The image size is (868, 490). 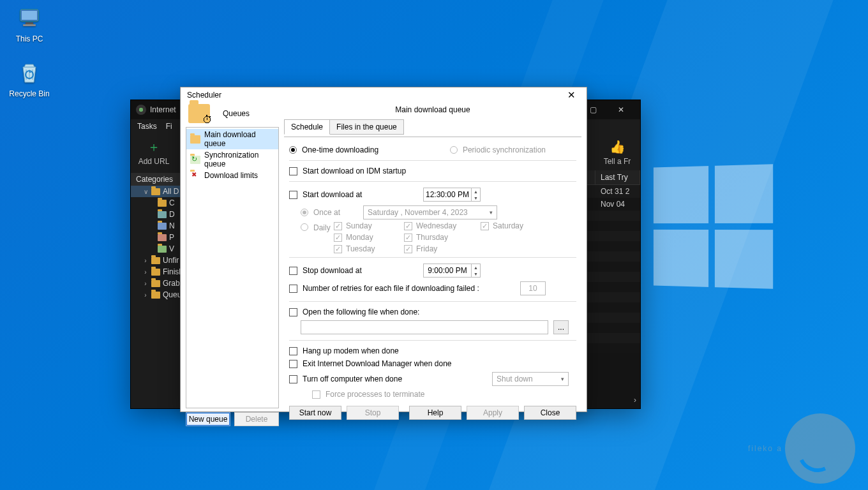 I want to click on thumb-icon: 👍, so click(x=617, y=147).